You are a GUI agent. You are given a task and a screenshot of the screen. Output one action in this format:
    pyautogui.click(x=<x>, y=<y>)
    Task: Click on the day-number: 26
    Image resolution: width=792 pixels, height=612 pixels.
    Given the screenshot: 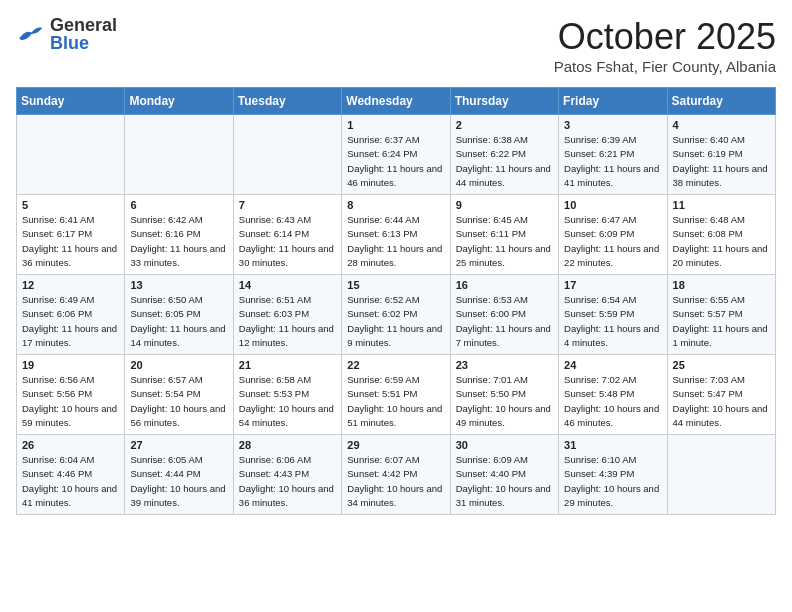 What is the action you would take?
    pyautogui.click(x=70, y=445)
    